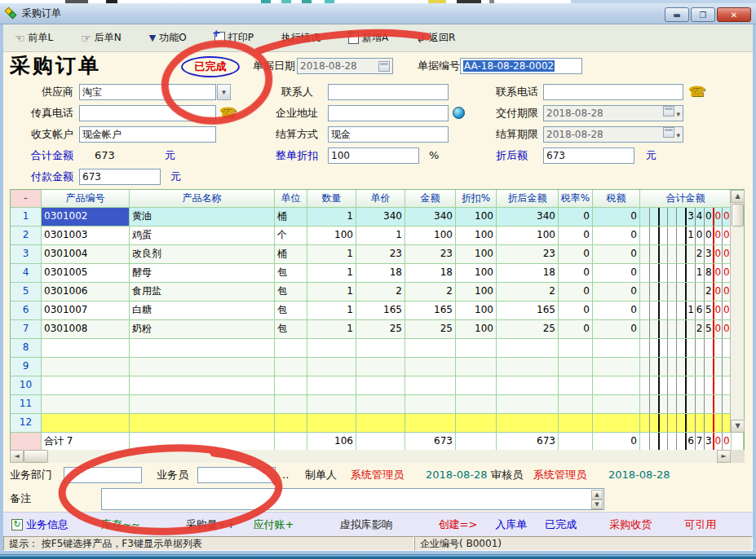  What do you see at coordinates (202, 292) in the screenshot?
I see `table-cell: 食用盐` at bounding box center [202, 292].